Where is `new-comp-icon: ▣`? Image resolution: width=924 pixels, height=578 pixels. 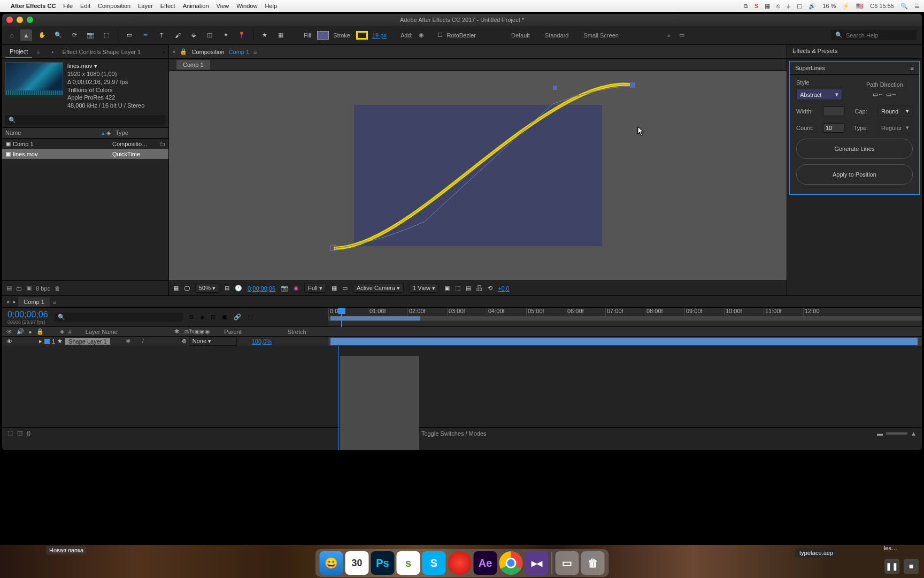 new-comp-icon: ▣ is located at coordinates (29, 288).